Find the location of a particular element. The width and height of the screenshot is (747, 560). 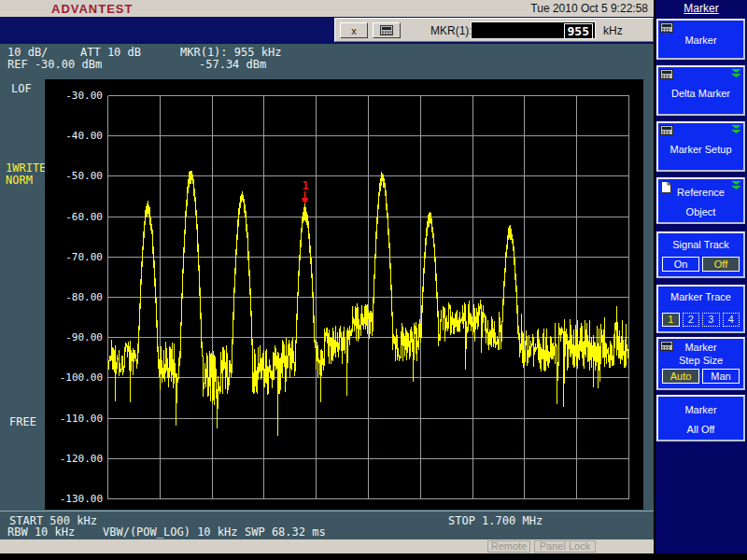

softkey-marker-trace: Marker Trace 1 2 3 4 is located at coordinates (700, 309).